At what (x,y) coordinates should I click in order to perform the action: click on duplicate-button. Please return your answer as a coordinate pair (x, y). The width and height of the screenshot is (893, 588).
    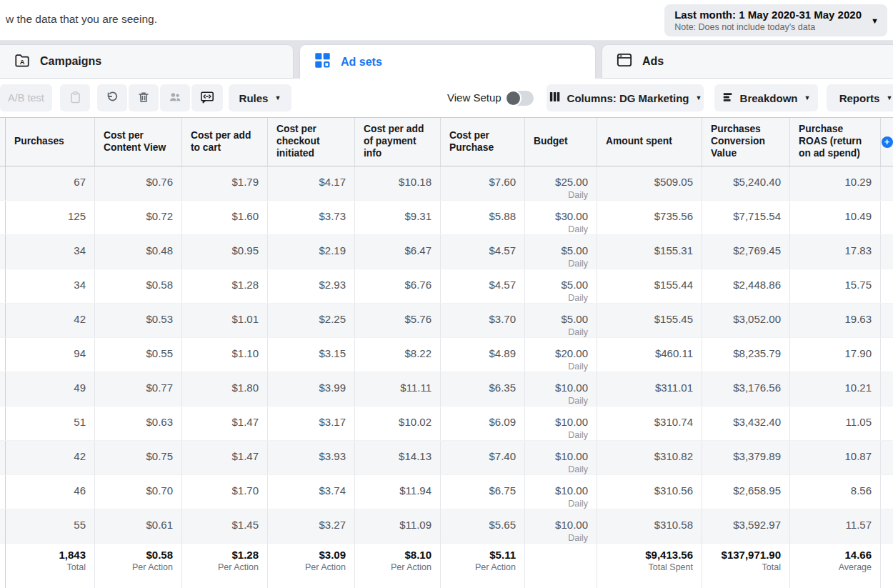
    Looking at the image, I should click on (75, 98).